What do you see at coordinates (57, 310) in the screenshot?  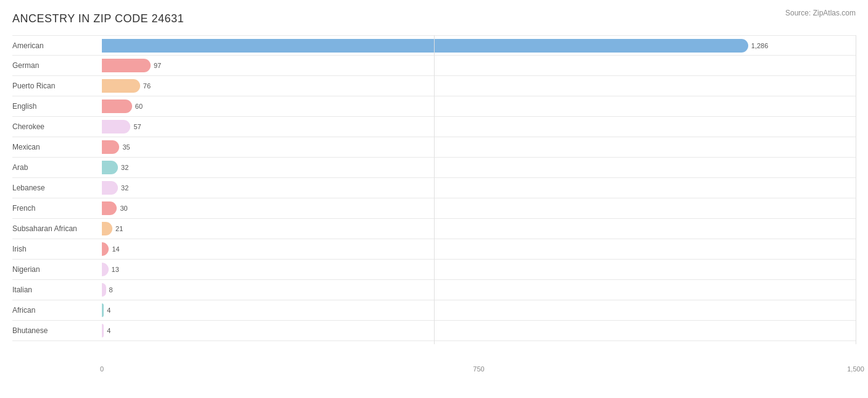 I see `bar-label-area: African` at bounding box center [57, 310].